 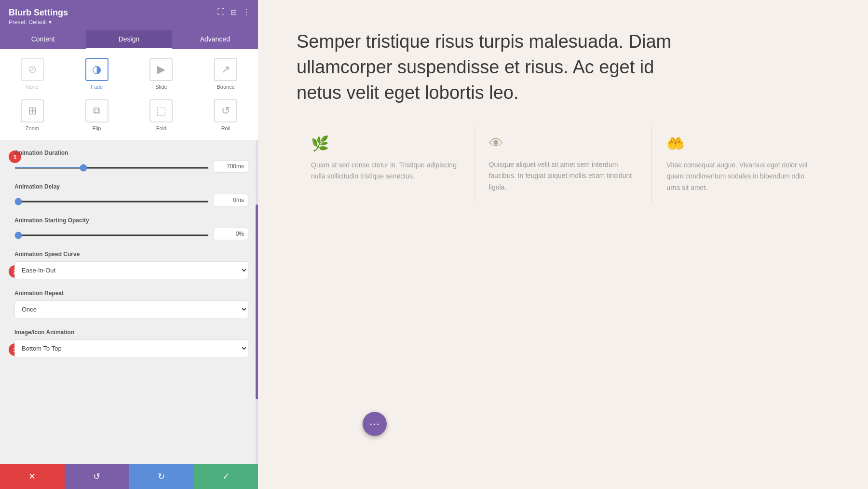 I want to click on fold-icon: ⬚, so click(x=161, y=111).